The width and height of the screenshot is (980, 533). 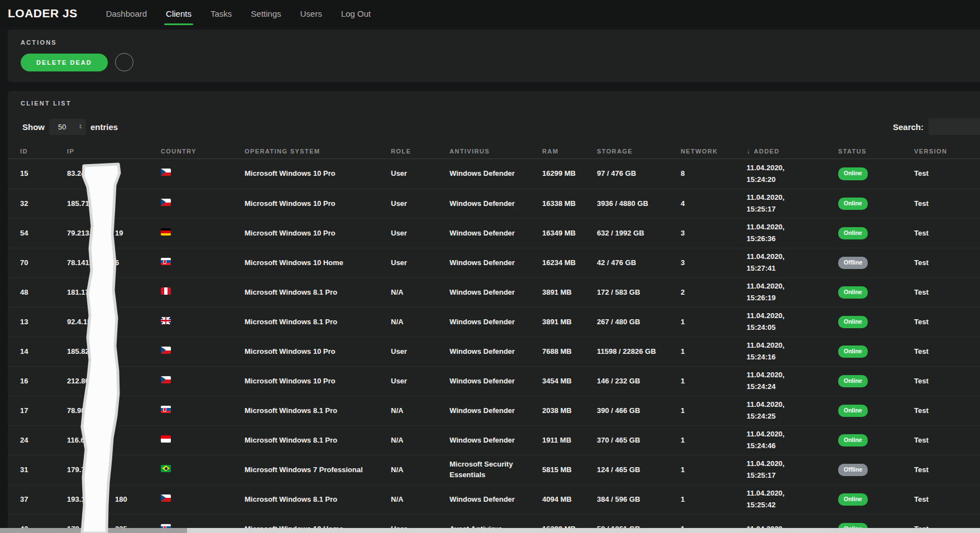 What do you see at coordinates (318, 411) in the screenshot?
I see `cell-os: Microsoft Windows 8.1 Pro` at bounding box center [318, 411].